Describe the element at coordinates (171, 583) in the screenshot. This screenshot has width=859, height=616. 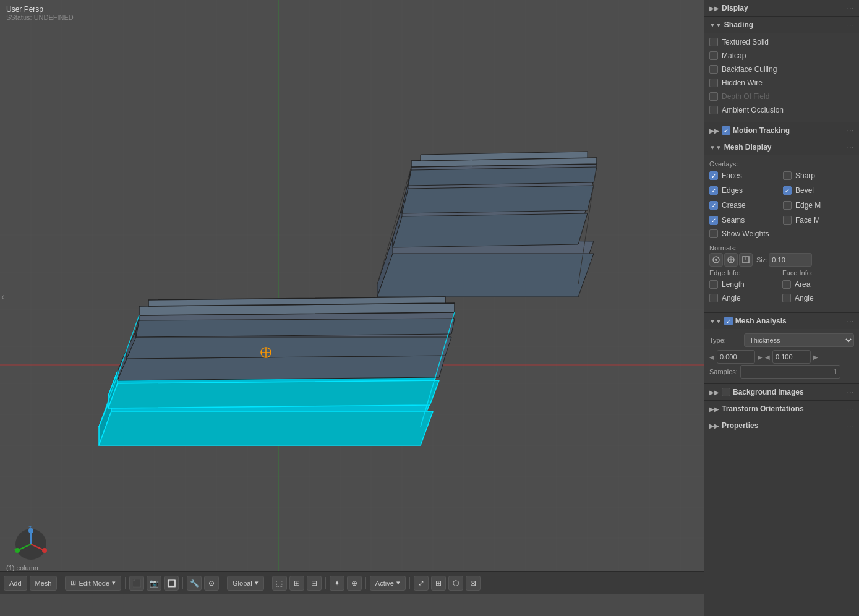
I see `render-btn: 🔳` at that location.